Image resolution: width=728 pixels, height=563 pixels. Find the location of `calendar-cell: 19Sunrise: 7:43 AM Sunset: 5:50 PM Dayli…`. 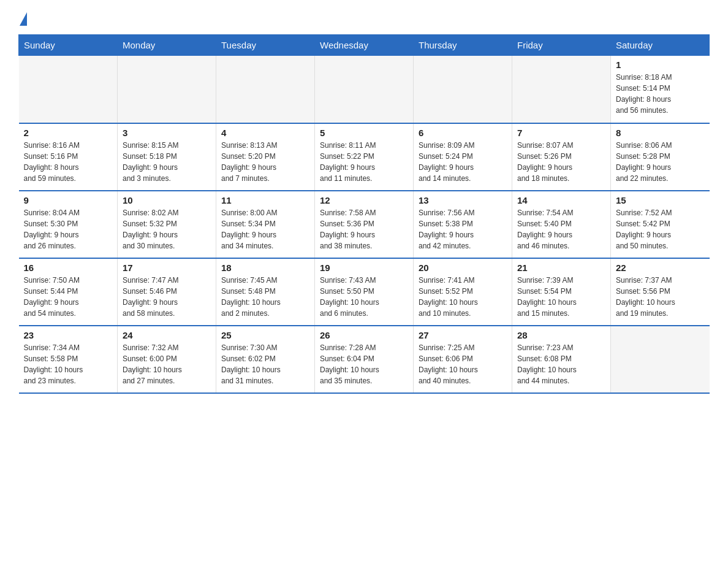

calendar-cell: 19Sunrise: 7:43 AM Sunset: 5:50 PM Dayli… is located at coordinates (364, 292).